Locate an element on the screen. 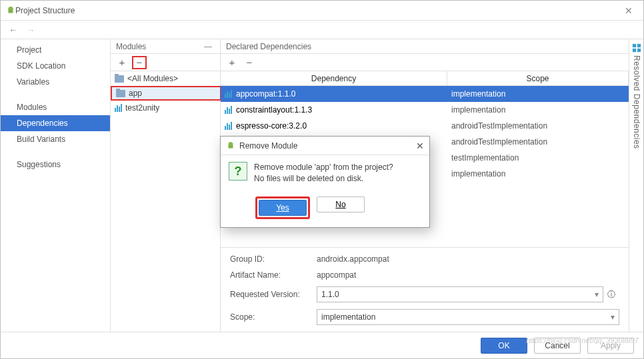 The image size is (644, 359). module-label: test2unity is located at coordinates (143, 108).